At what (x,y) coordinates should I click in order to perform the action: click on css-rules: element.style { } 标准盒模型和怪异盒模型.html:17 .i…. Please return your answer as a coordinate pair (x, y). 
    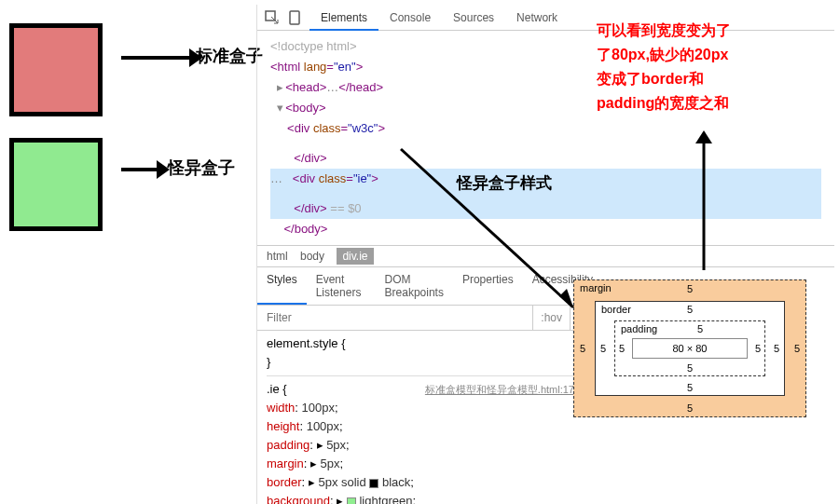
    Looking at the image, I should click on (420, 417).